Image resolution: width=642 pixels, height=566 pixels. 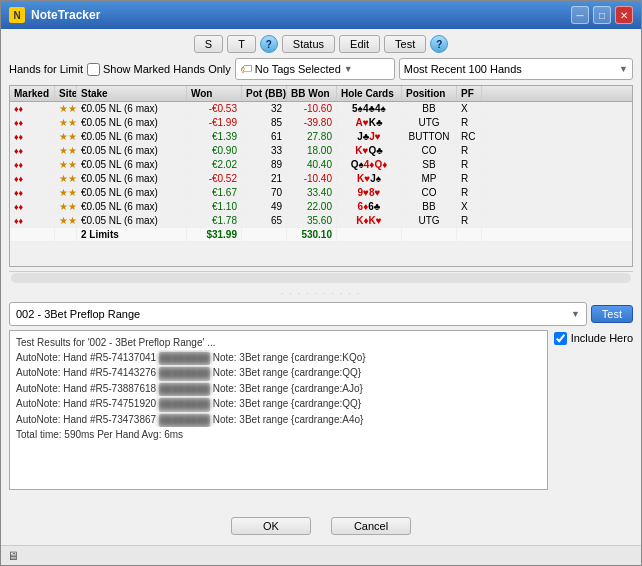 I want to click on table-row: ♦♦ ★★ €0.05 NL (6 max) -€0.53 32 -10.60 …, so click(x=321, y=109).